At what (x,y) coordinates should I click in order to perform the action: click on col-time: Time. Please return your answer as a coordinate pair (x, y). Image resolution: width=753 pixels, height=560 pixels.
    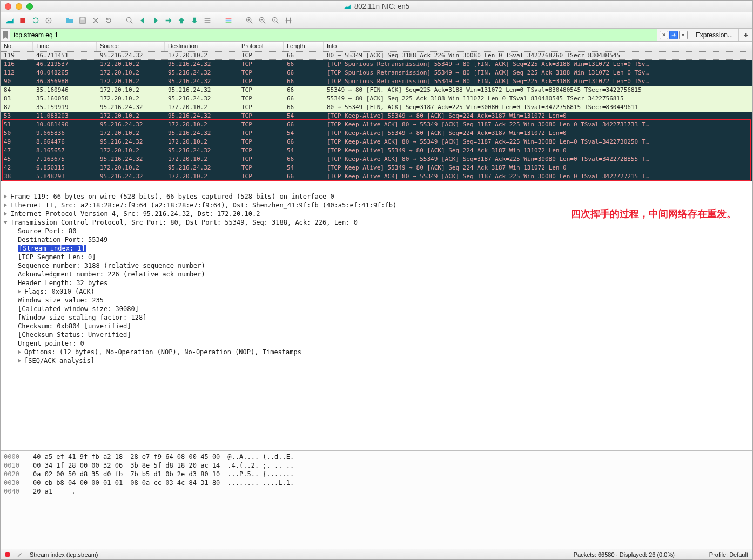
    Looking at the image, I should click on (65, 46).